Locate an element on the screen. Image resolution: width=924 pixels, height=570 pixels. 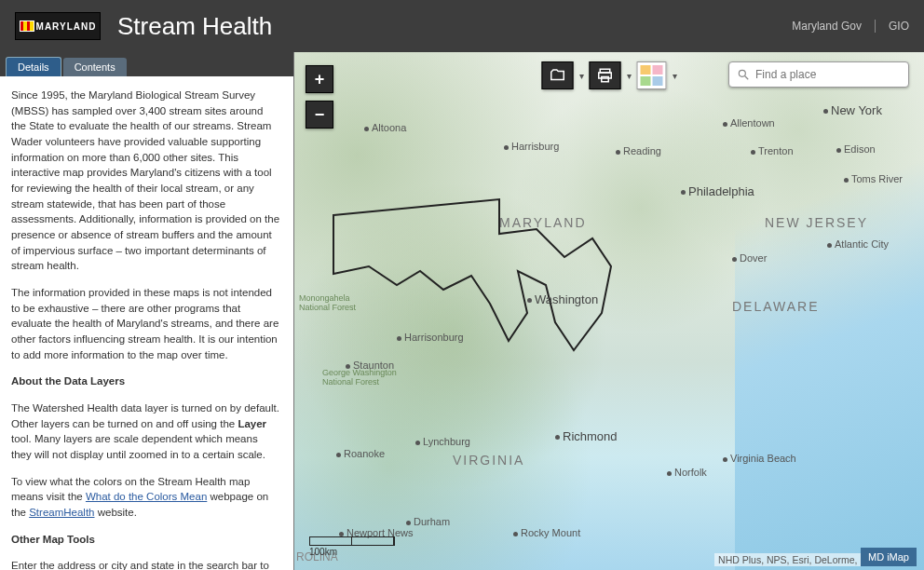
city-label: Philadelphia is located at coordinates (717, 192).